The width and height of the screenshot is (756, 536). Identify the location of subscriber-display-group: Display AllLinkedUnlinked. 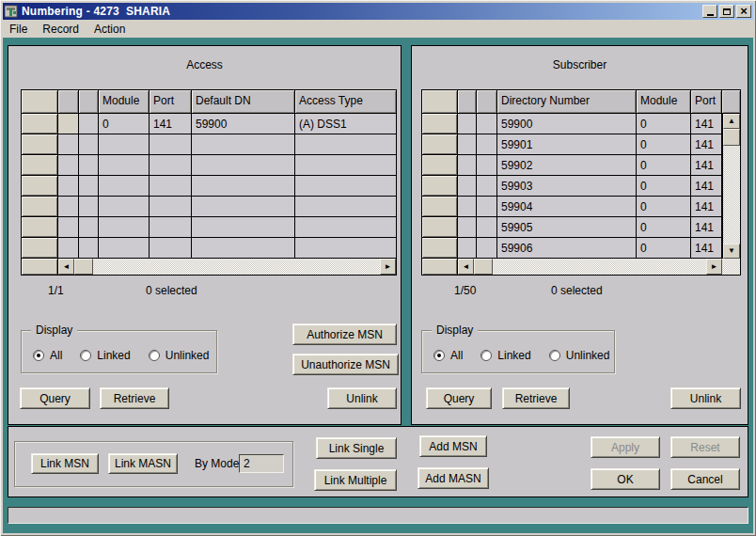
(518, 352).